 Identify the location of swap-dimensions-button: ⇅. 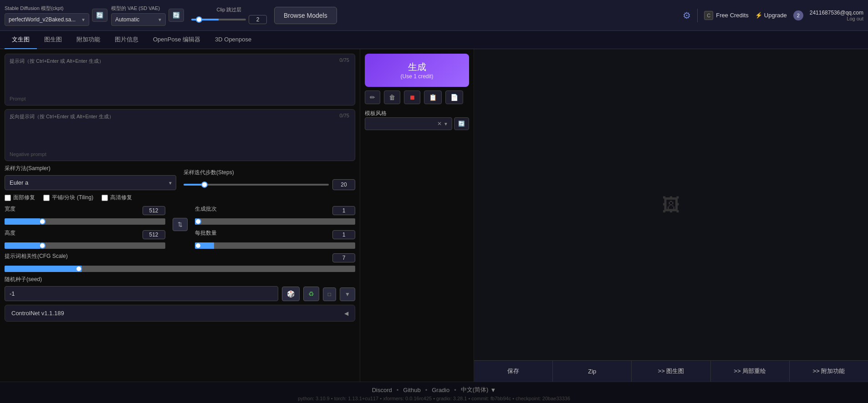
(180, 225).